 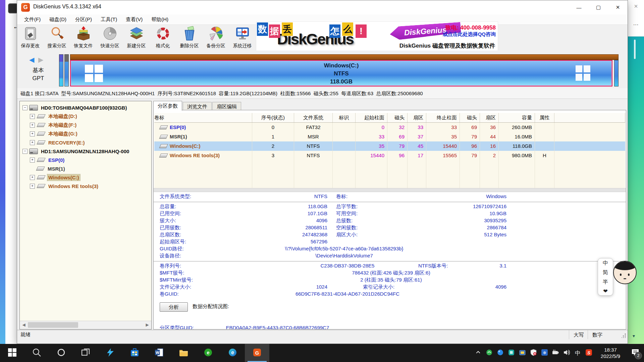 I want to click on taskbar-button-edge: e, so click(x=233, y=353).